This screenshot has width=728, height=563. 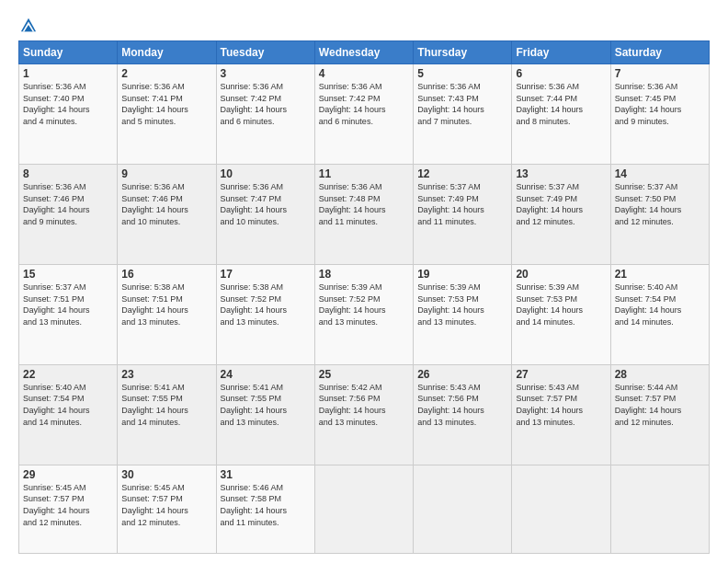 I want to click on calendar-cell: 12Sunrise: 5:37 AMSunset: 7:49 PMDayligh…, so click(x=463, y=213).